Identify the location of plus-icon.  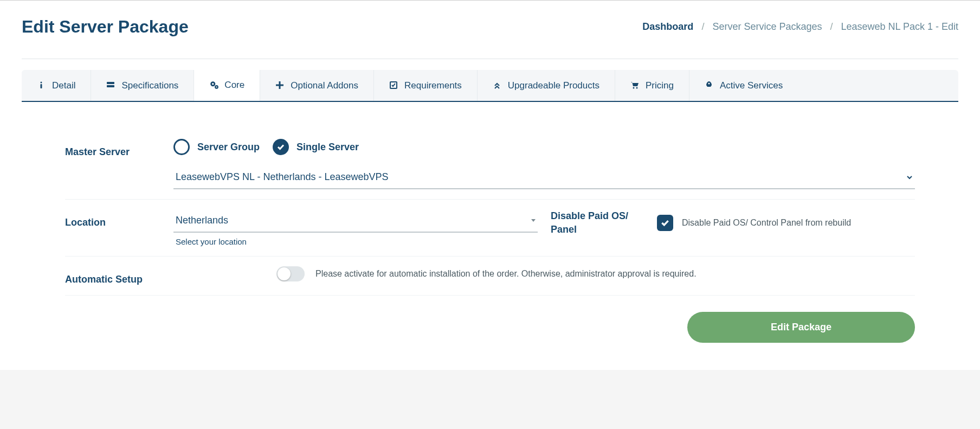
(280, 86).